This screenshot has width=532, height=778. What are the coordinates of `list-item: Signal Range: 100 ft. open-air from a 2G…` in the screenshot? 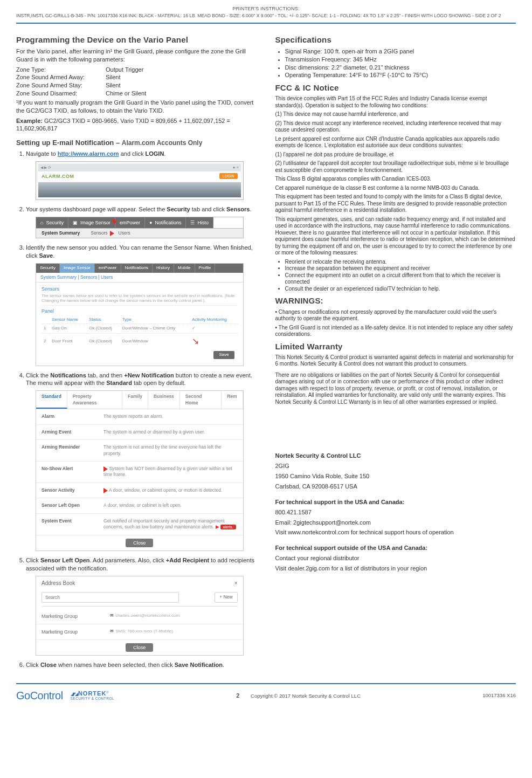 It's located at (401, 52).